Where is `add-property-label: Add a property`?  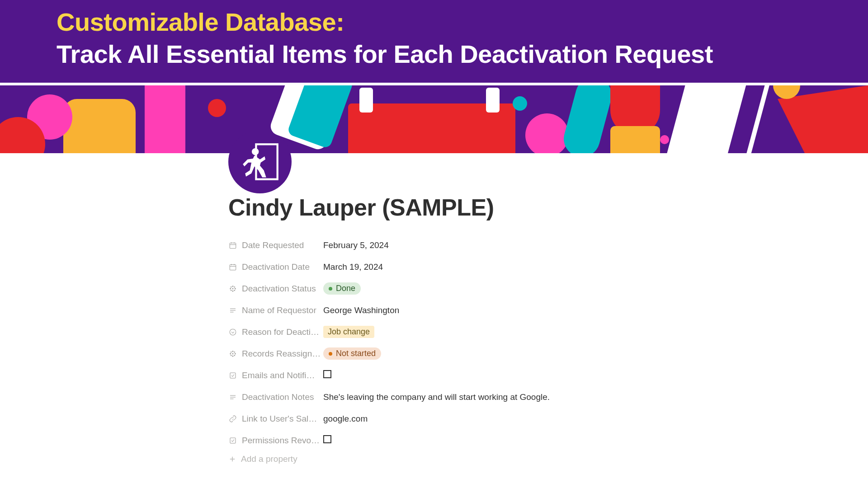 add-property-label: Add a property is located at coordinates (269, 459).